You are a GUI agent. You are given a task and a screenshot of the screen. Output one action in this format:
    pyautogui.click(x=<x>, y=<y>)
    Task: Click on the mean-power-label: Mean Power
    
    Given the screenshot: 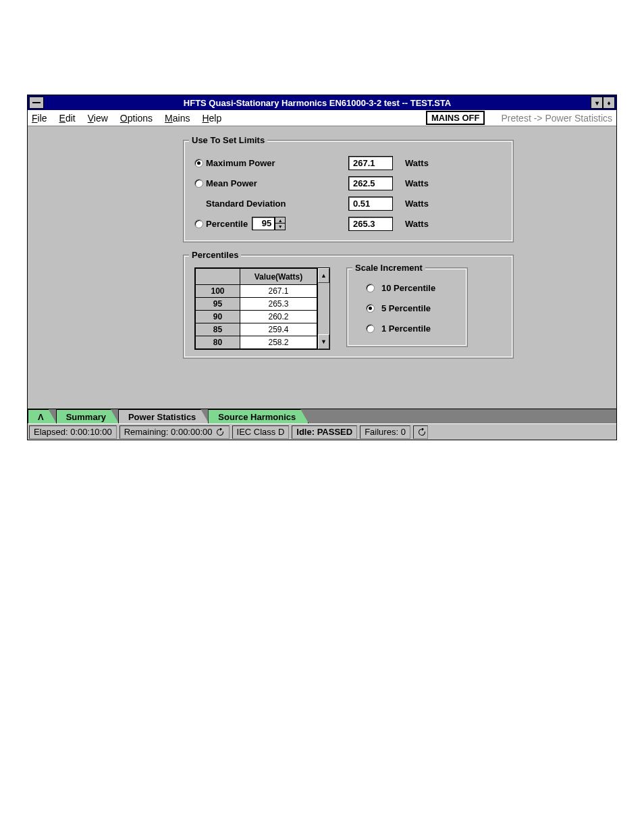 What is the action you would take?
    pyautogui.click(x=232, y=184)
    